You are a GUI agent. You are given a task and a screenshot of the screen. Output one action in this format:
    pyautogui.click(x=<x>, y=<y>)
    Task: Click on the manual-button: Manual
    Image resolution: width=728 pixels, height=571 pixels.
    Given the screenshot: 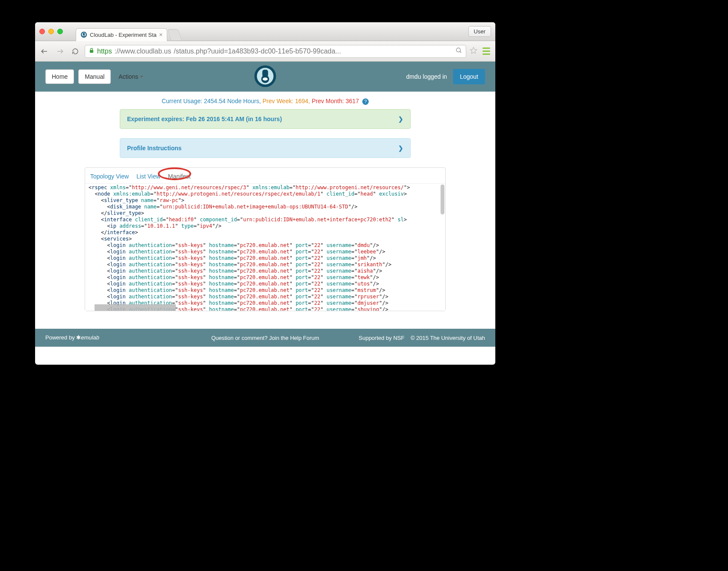 What is the action you would take?
    pyautogui.click(x=95, y=77)
    